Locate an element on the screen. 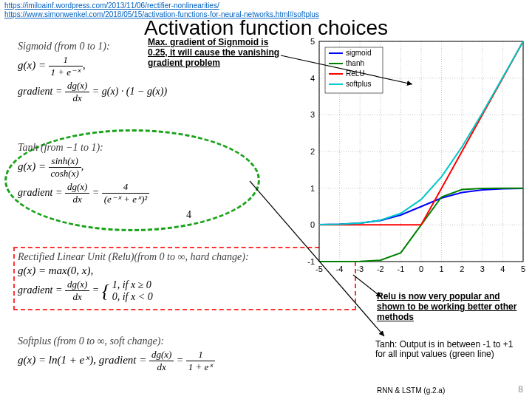 Image resolution: width=532 pixels, height=399 pixels. tanh-g-lhs: g(x) = is located at coordinates (32, 166).